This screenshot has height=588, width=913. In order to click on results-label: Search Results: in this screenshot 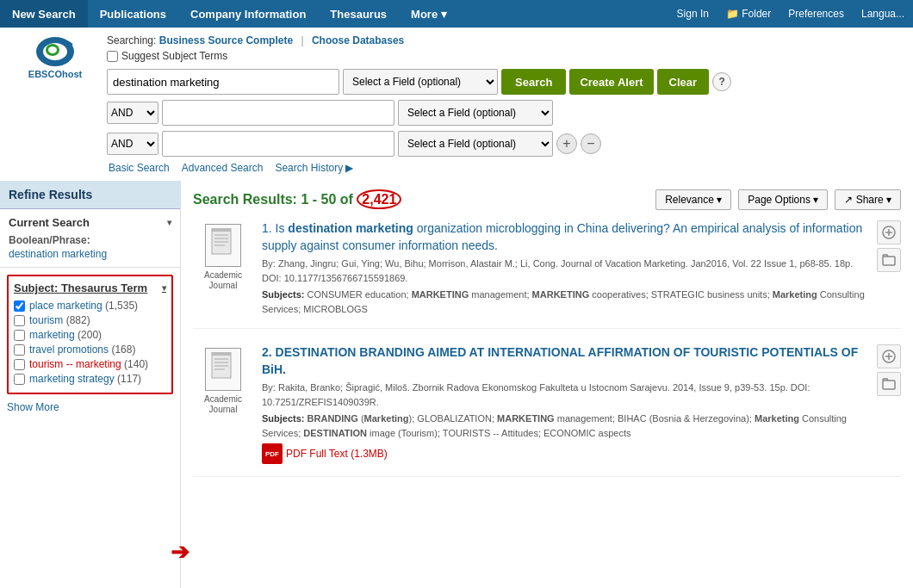, I will do `click(245, 200)`.